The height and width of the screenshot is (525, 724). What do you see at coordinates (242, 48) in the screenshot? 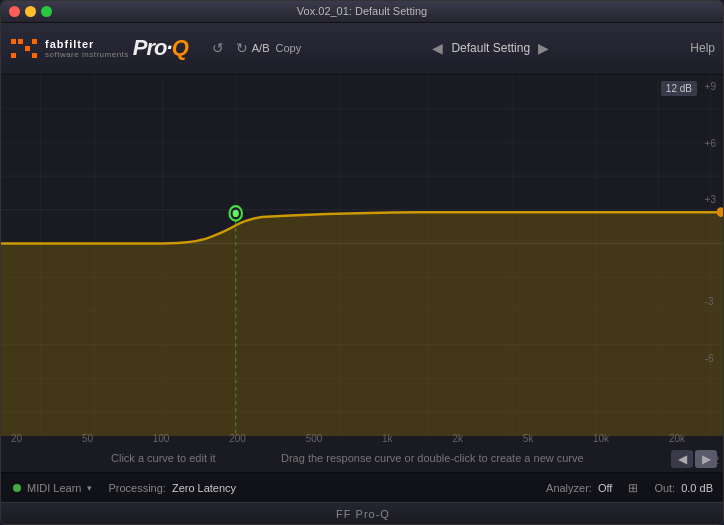
I see `redo-button: ↻` at bounding box center [242, 48].